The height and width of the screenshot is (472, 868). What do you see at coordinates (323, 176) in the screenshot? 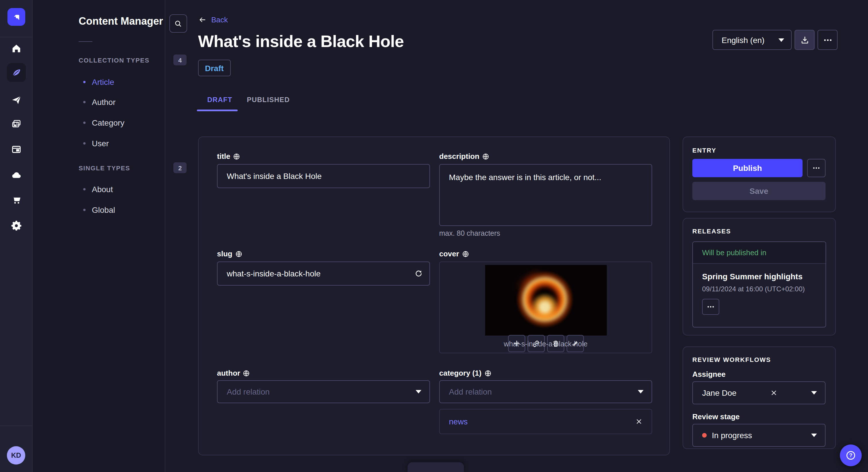
I see `title-input` at bounding box center [323, 176].